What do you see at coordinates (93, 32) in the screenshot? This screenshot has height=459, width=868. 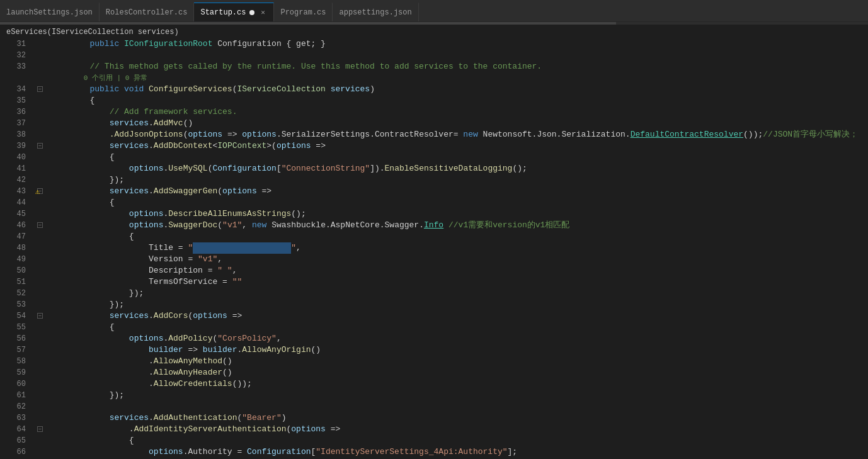 I see `breadcrumb-text: eServices(IServiceCollection services)` at bounding box center [93, 32].